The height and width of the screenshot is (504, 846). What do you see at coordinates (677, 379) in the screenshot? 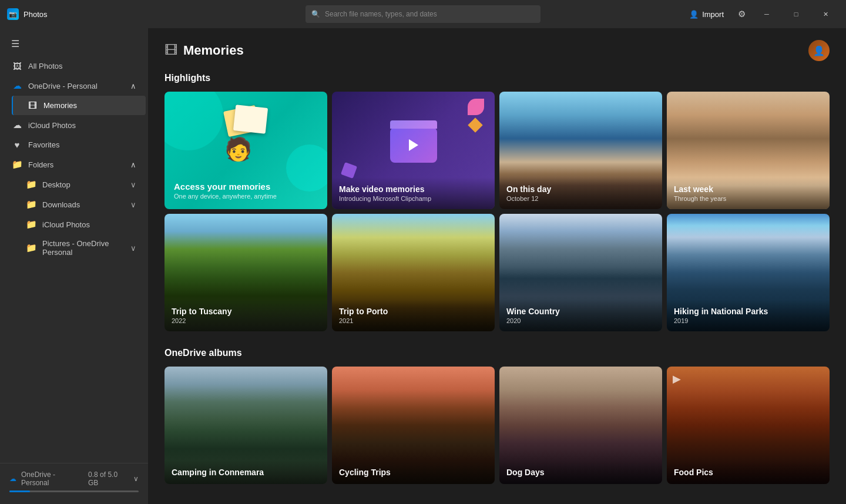
I see `album-food-icon: ▶` at bounding box center [677, 379].